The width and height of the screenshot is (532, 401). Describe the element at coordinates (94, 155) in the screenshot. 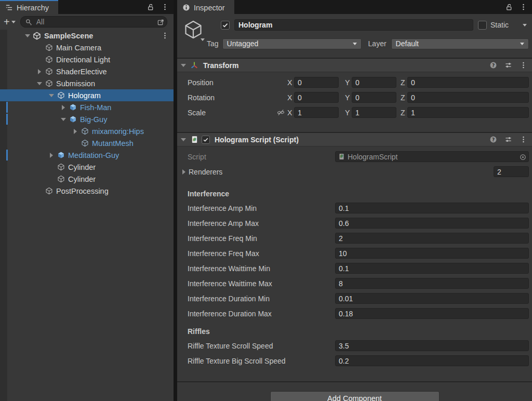

I see `tree-item-label: Meditation-Guy` at that location.